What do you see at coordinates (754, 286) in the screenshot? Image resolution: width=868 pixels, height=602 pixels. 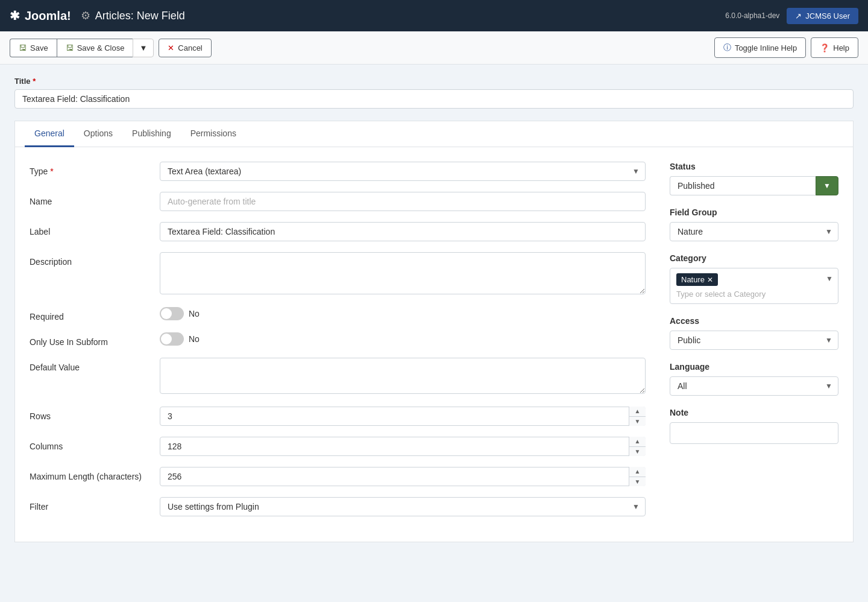 I see `category-box: Nature ✕ Type or select a Category ▼` at bounding box center [754, 286].